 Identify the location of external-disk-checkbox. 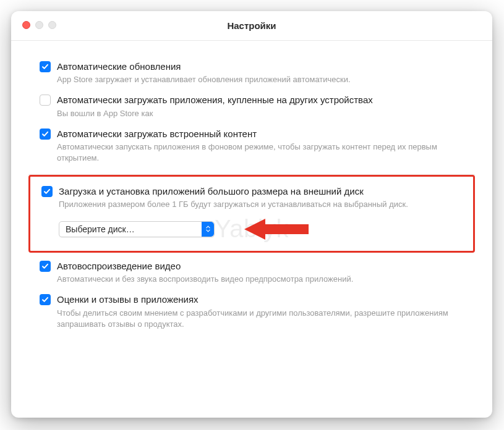
(47, 192).